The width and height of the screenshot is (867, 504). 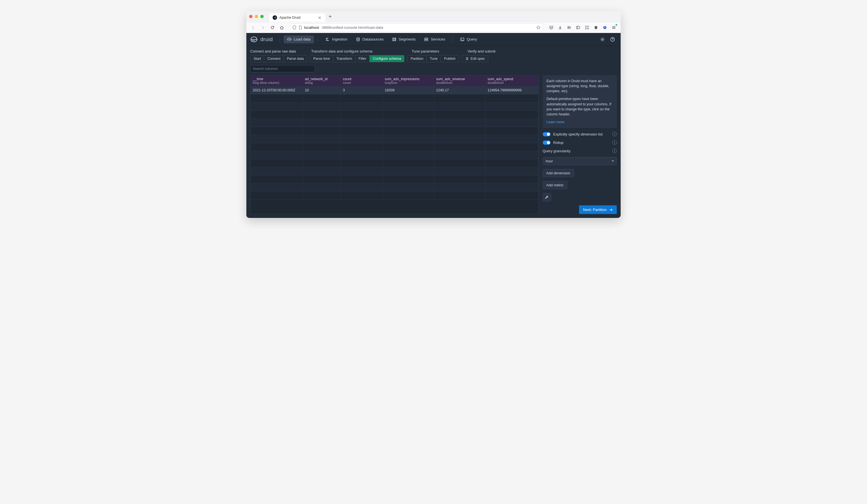 What do you see at coordinates (290, 18) in the screenshot?
I see `tab-title: Apache Druid` at bounding box center [290, 18].